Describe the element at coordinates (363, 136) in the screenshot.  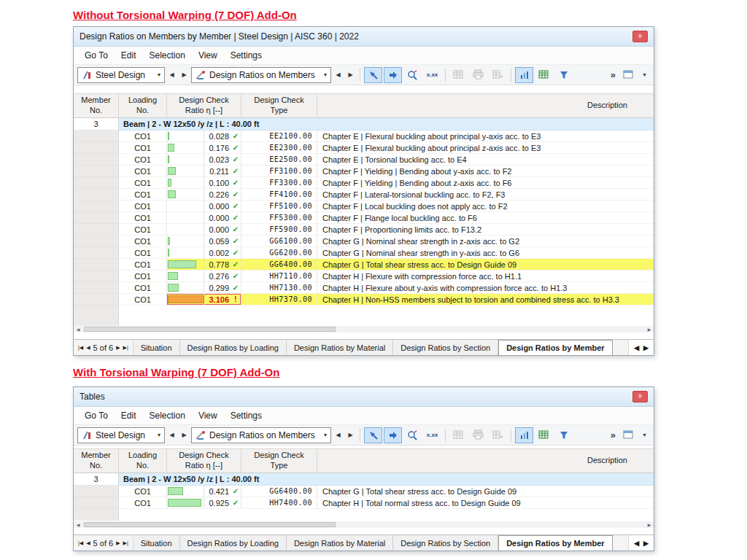
I see `table-row: CO1 0.028 ✓ EE2100.00 Chapter E | Flexur…` at that location.